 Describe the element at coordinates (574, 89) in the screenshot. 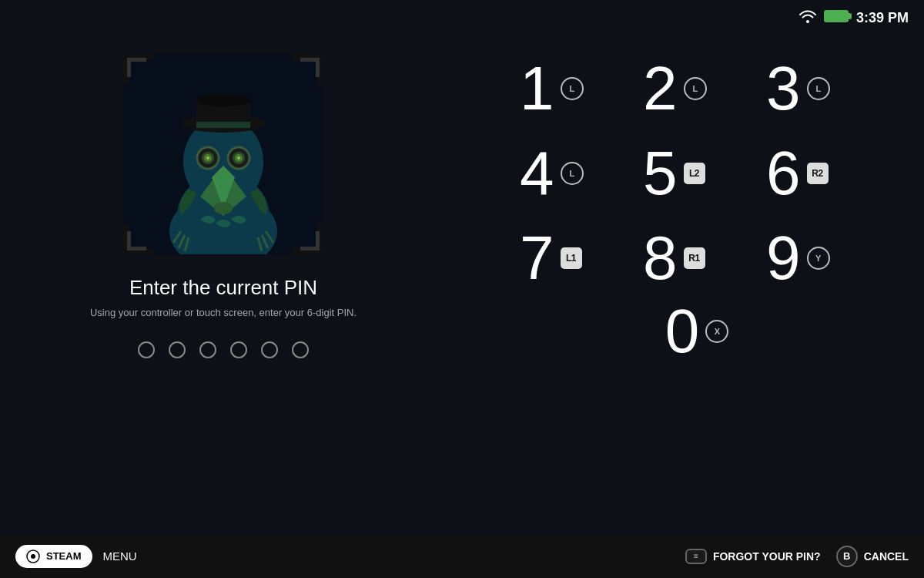

I see `numpad-key-1: 1 L` at that location.